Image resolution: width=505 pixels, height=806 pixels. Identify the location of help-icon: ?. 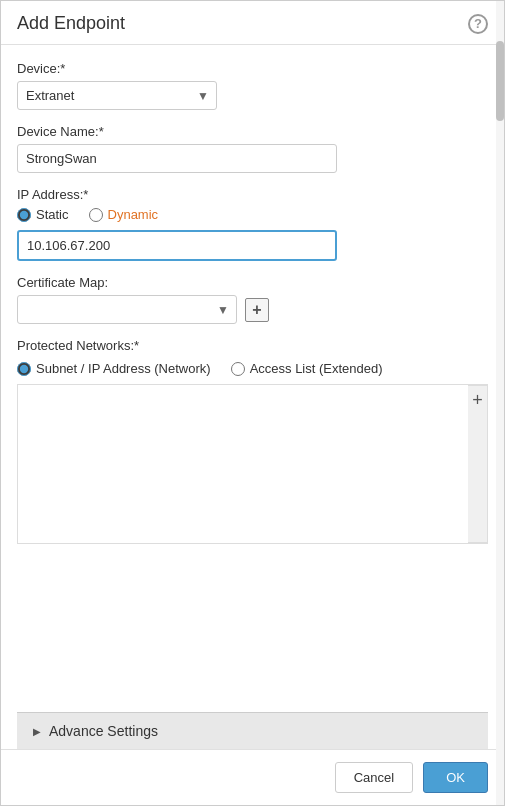
(478, 24).